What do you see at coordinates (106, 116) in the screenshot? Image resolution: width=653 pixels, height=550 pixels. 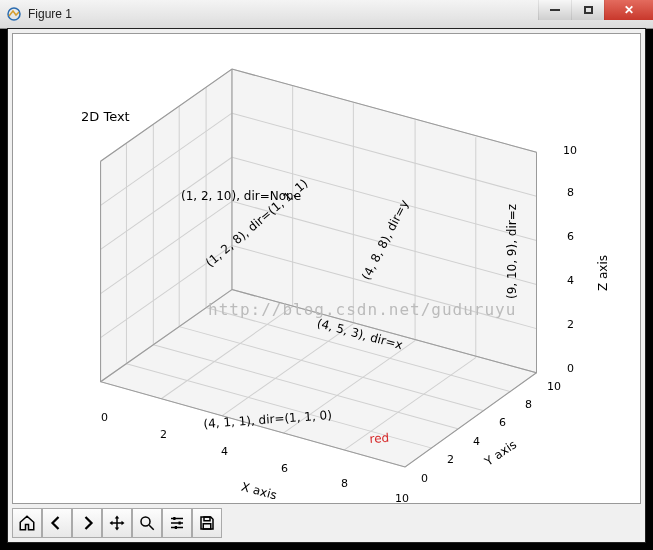 I see `text2d-label: 2D Text` at bounding box center [106, 116].